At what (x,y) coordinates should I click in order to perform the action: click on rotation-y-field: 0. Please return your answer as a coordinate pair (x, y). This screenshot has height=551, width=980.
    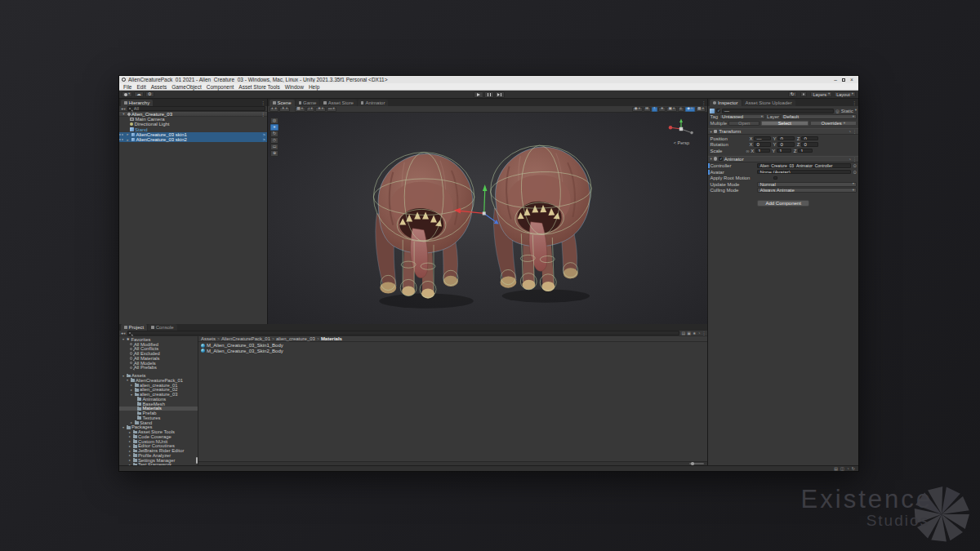
    Looking at the image, I should click on (786, 144).